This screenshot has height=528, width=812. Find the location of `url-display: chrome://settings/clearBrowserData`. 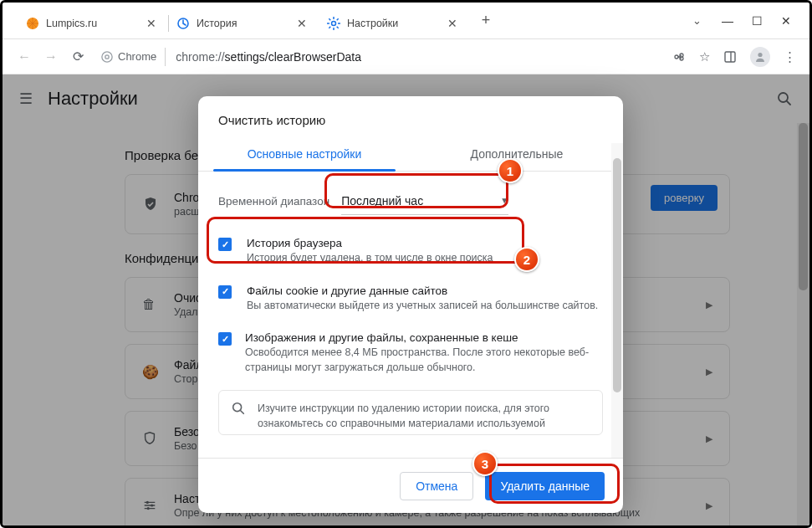

url-display: chrome://settings/clearBrowserData is located at coordinates (419, 57).